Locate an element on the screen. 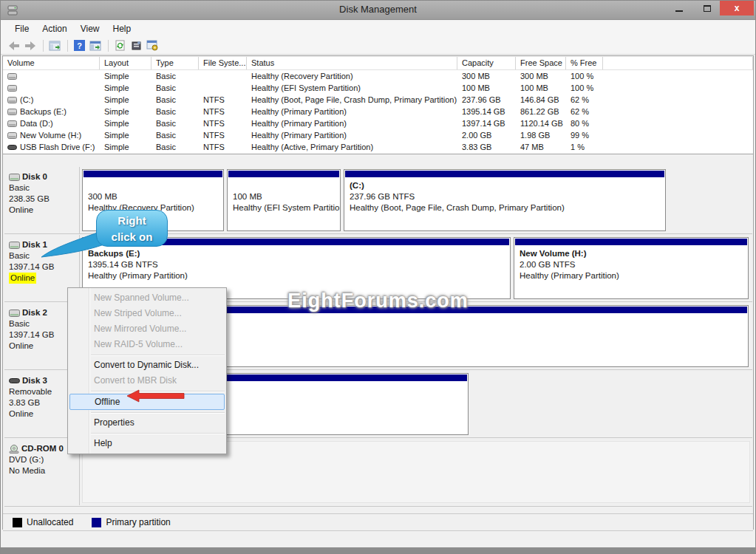 The width and height of the screenshot is (756, 554). menu-bar: File Action View Help is located at coordinates (378, 29).